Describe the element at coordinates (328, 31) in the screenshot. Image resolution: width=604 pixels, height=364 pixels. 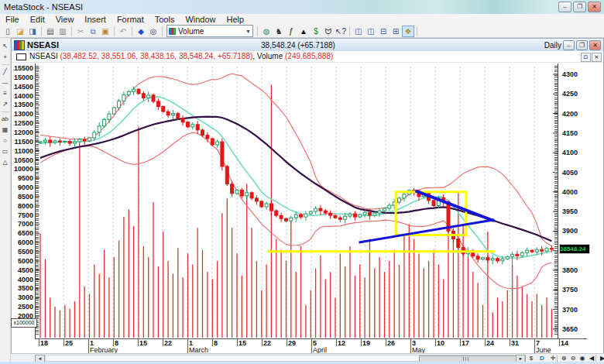
I see `explorer-binoculars-icon: ᗢ` at that location.